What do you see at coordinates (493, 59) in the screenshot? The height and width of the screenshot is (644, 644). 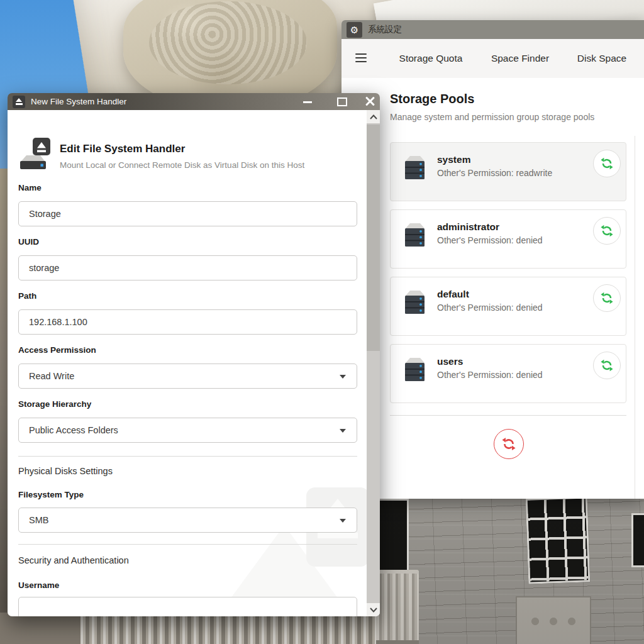 I see `settings-toolbar: Storage Quota Space Finder Disk Space` at bounding box center [493, 59].